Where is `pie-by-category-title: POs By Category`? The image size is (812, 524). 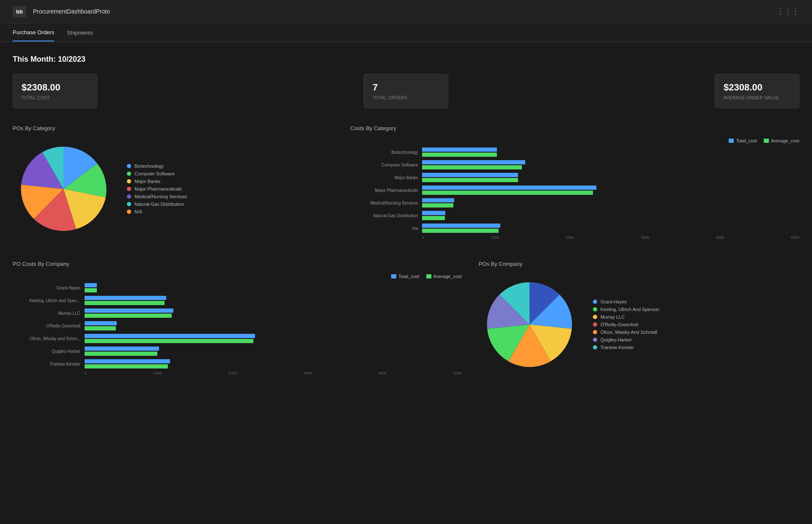 pie-by-category-title: POs By Category is located at coordinates (173, 128).